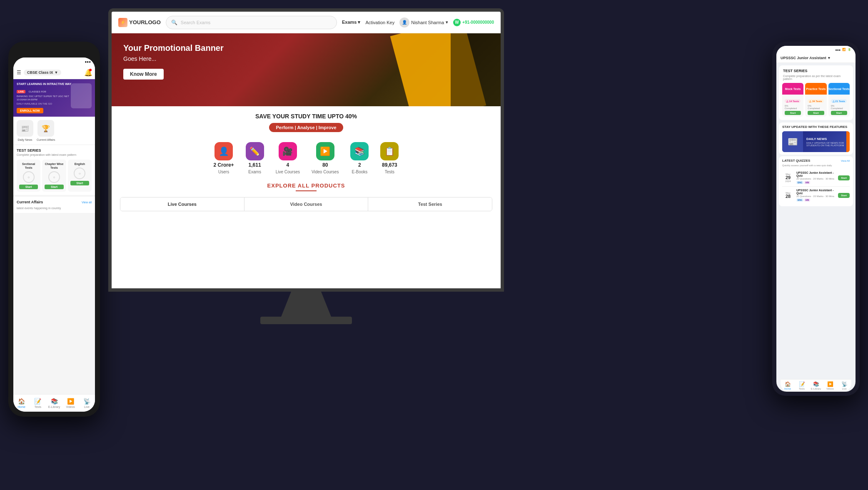 The height and width of the screenshot is (490, 868). What do you see at coordinates (816, 386) in the screenshot?
I see `rp-nav-elibrary: 📚 E-Library` at bounding box center [816, 386].